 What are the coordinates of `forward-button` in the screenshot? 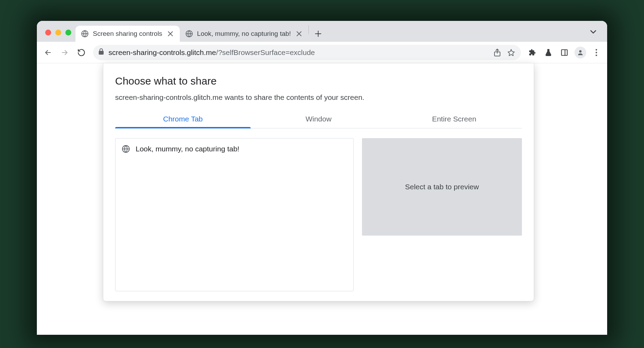 It's located at (65, 53).